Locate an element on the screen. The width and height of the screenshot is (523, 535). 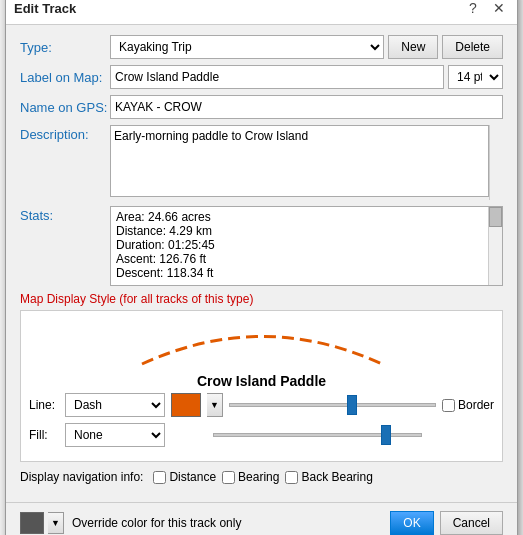
delete-button: Delete is located at coordinates (472, 47).